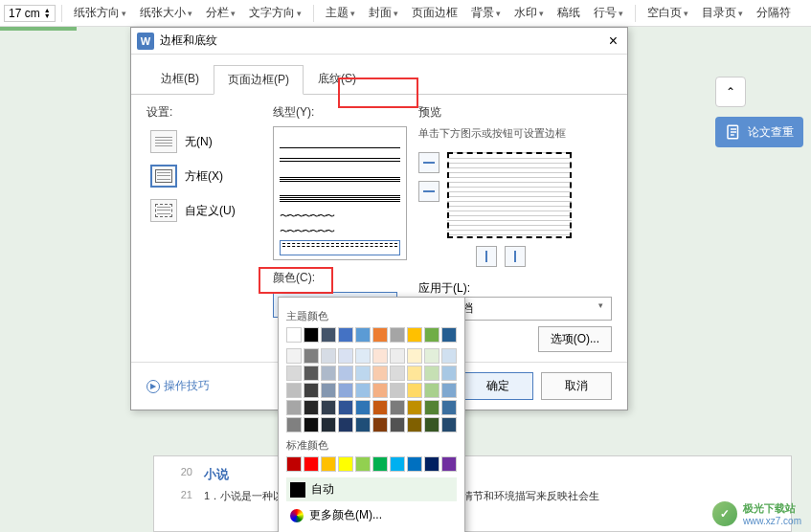  I want to click on edge-bottom-button, so click(429, 191).